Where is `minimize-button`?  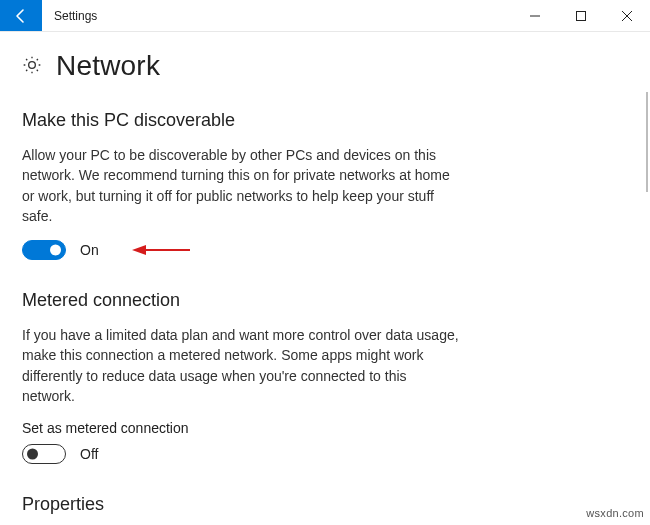
minimize-button is located at coordinates (535, 16).